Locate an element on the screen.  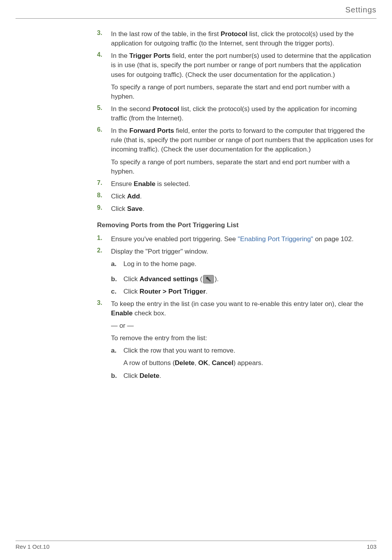
step-body: In the Trigger Ports field, enter the po… is located at coordinates (243, 65).